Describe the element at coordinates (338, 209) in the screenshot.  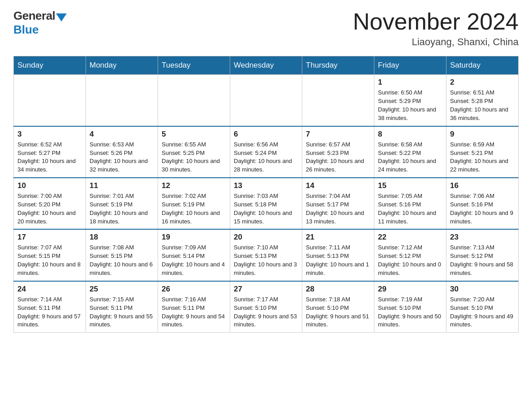
I see `day-info: Sunrise: 7:04 AM Sunset: 5:17 PM Dayligh…` at that location.